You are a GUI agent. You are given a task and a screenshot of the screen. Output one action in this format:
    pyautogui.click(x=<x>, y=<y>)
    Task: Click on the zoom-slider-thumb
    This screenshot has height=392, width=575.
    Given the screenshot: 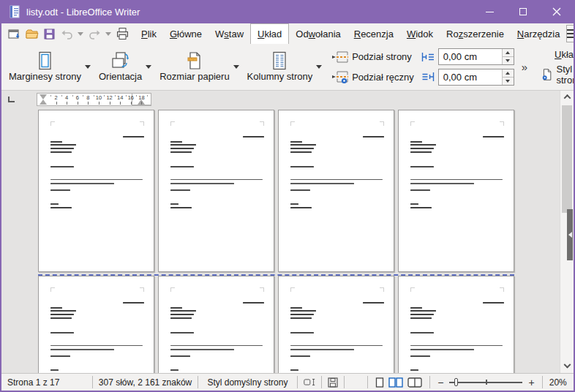 What is the action you would take?
    pyautogui.click(x=456, y=382)
    